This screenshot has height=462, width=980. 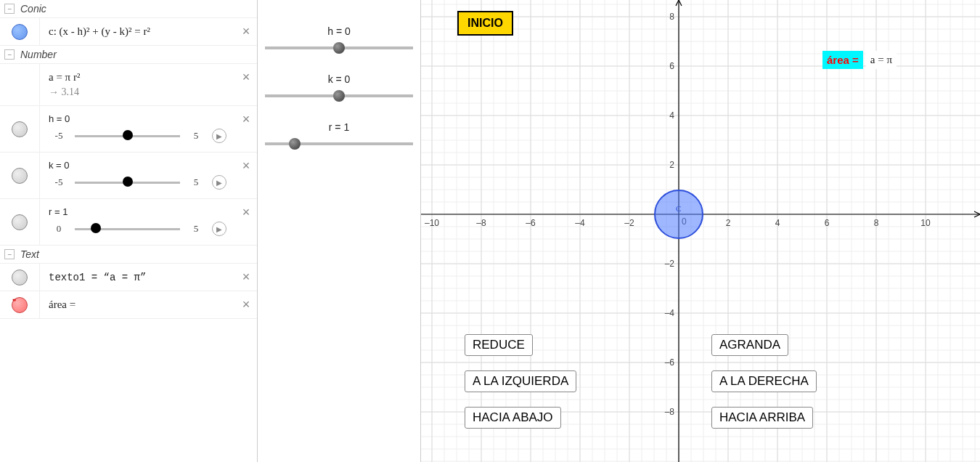 What do you see at coordinates (485, 23) in the screenshot?
I see `inicio-button: INICIO` at bounding box center [485, 23].